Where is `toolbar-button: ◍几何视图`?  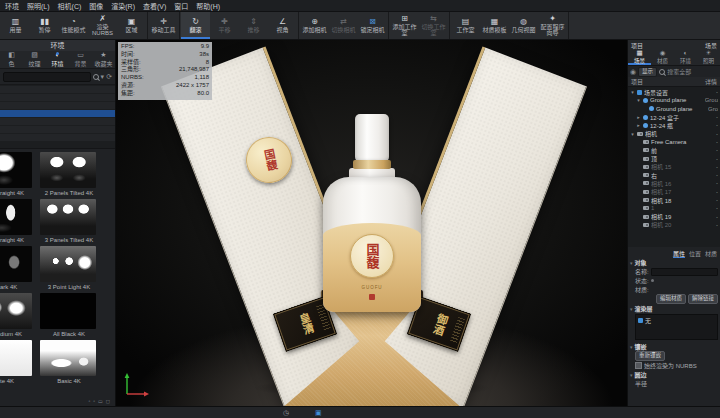 toolbar-button: ◍几何视图 is located at coordinates (524, 26).